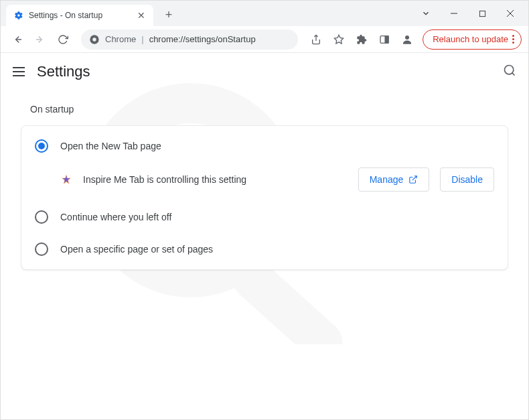 This screenshot has height=420, width=529. Describe the element at coordinates (264, 40) in the screenshot. I see `browser-toolbar: Chrome | chrome://settings/onStartup Rel…` at that location.